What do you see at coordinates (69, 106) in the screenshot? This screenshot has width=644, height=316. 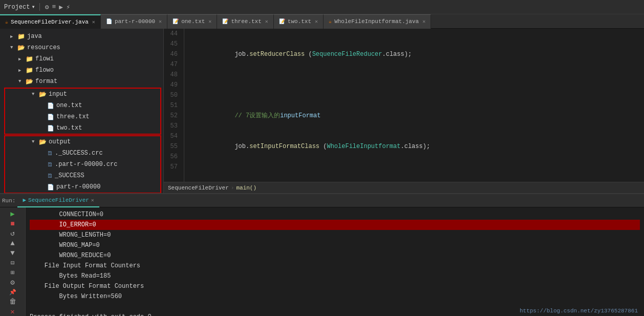 I see `tree-label: one.txt` at bounding box center [69, 106].